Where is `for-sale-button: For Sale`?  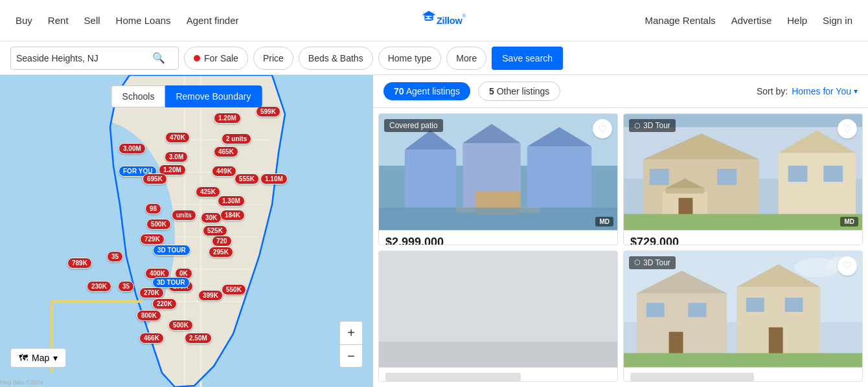
for-sale-button: For Sale is located at coordinates (216, 58).